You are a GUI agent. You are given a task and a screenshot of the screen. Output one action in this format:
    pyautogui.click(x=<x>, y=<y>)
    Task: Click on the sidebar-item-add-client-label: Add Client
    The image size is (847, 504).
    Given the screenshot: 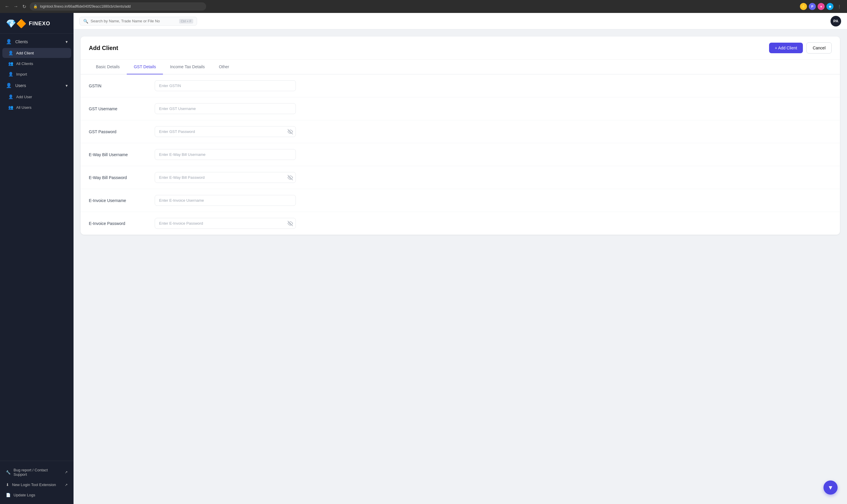 What is the action you would take?
    pyautogui.click(x=25, y=53)
    